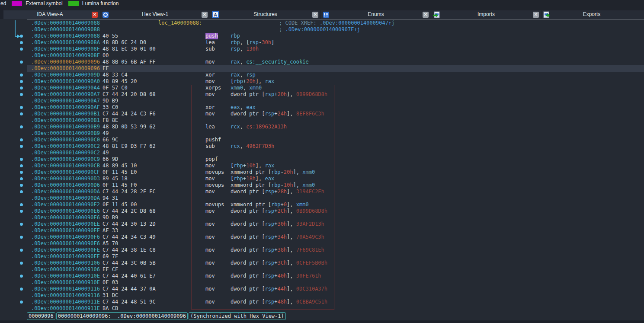 Image resolution: width=644 pixels, height=323 pixels. I want to click on disassembly-line: .0Dev:000000014000908F00, so click(336, 55).